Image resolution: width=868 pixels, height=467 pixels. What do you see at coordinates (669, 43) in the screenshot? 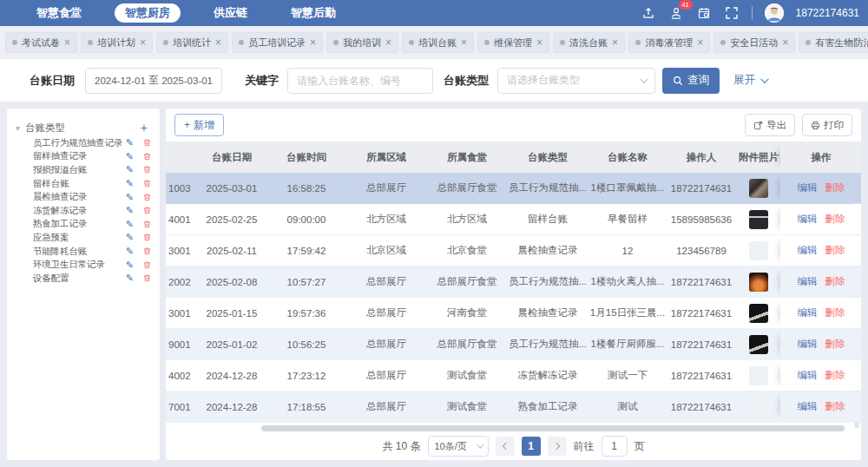
I see `tab: 消毒液管理 ×` at bounding box center [669, 43].